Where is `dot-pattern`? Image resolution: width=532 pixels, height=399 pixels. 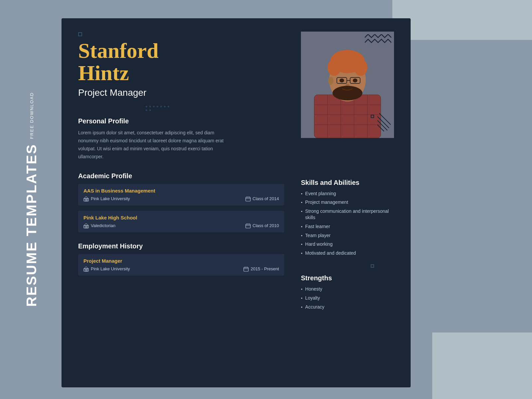 dot-pattern is located at coordinates (158, 108).